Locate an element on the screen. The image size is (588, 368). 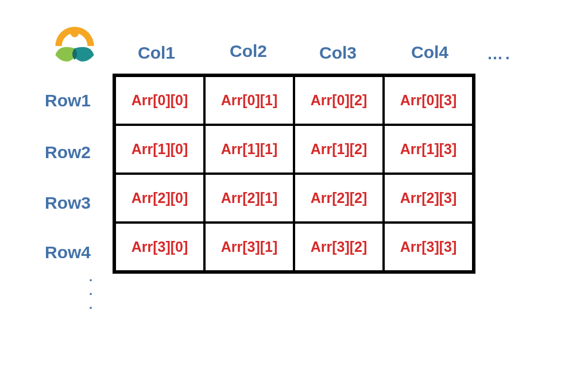
col-header-3: Col3 is located at coordinates (338, 53).